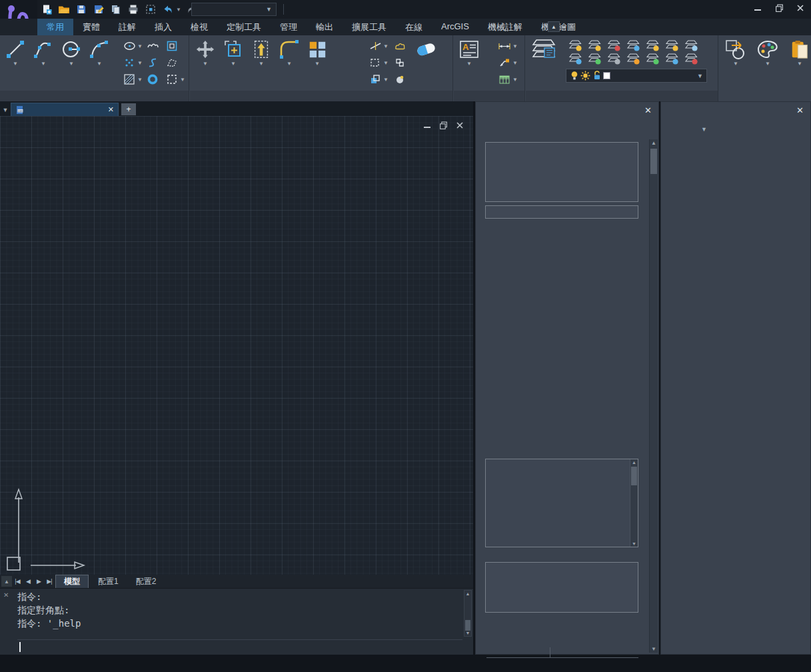 This screenshot has height=672, width=811. Describe the element at coordinates (633, 45) in the screenshot. I see `layer-lock-icon` at that location.